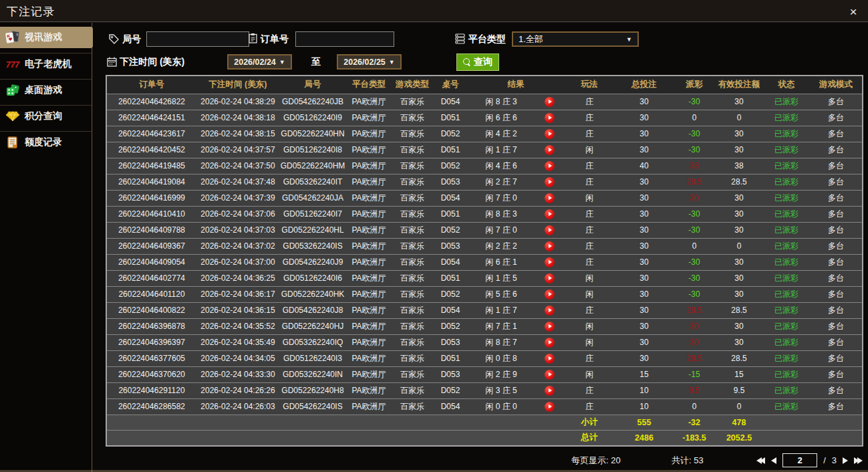  I want to click on date-from-select: 2026/02/24 ▼, so click(259, 62).